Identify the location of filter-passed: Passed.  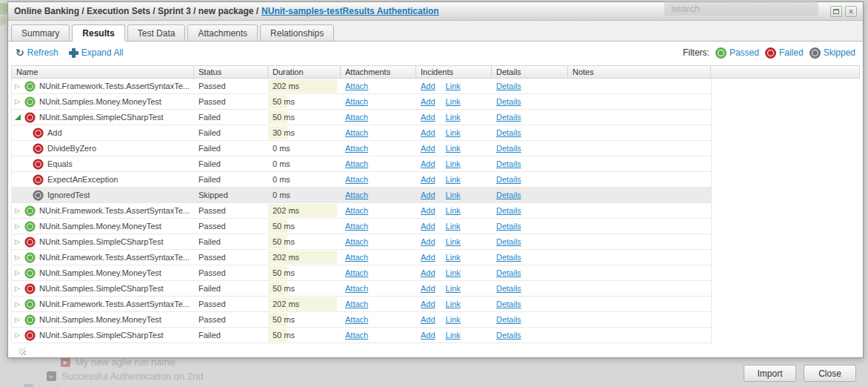
(738, 53).